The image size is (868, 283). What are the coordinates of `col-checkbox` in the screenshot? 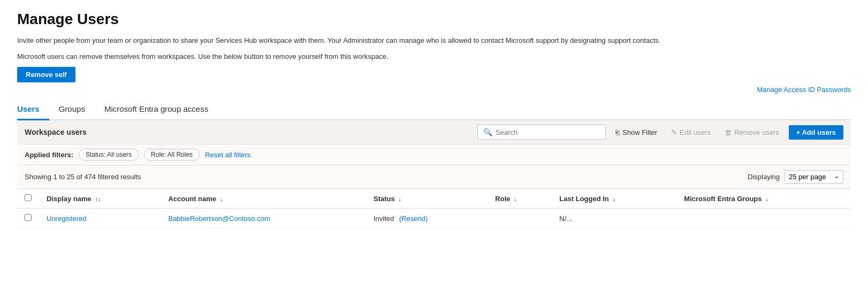 It's located at (28, 199).